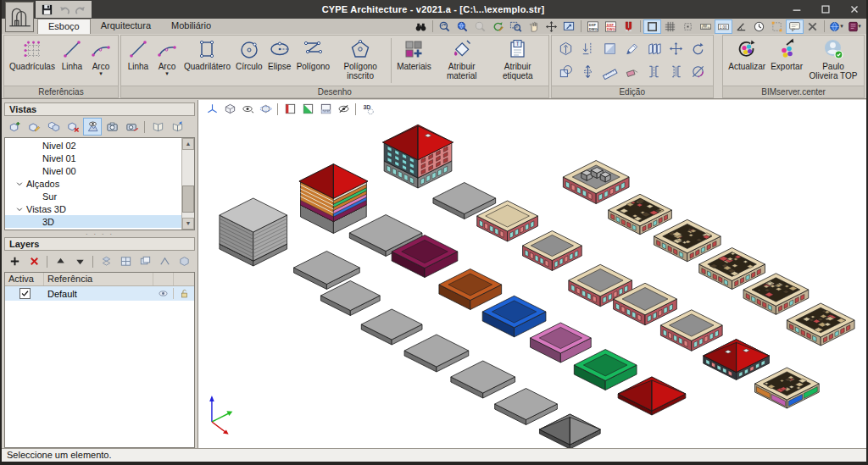 This screenshot has width=868, height=465. What do you see at coordinates (797, 9) in the screenshot?
I see `minimize-button` at bounding box center [797, 9].